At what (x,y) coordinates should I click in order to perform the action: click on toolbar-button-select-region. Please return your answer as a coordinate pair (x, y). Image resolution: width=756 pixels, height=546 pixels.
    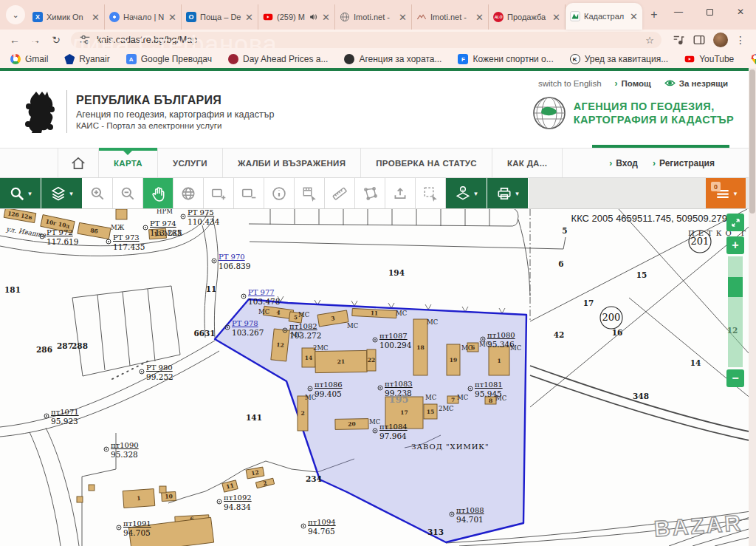
    Looking at the image, I should click on (431, 194).